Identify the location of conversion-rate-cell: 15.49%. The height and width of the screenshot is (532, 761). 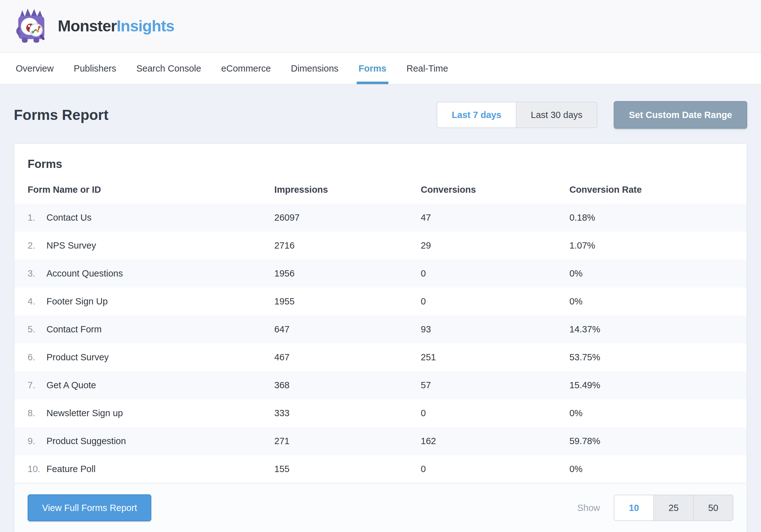
(658, 385).